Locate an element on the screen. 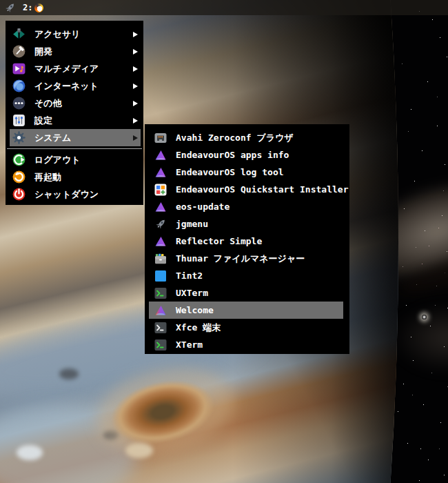 The image size is (448, 483). submenu-item-label: Avahi Zeroconf ブラウザ is located at coordinates (259, 138).